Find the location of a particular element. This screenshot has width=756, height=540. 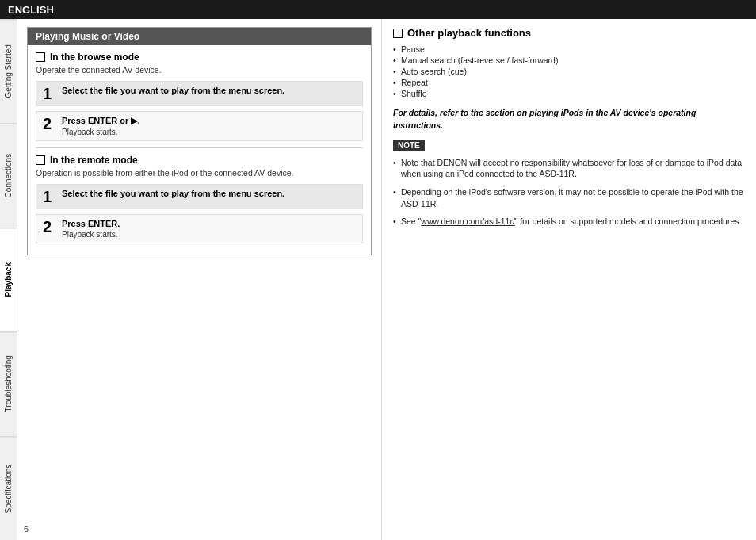

sidebar-tab-specifications: Specifications is located at coordinates (8, 488).